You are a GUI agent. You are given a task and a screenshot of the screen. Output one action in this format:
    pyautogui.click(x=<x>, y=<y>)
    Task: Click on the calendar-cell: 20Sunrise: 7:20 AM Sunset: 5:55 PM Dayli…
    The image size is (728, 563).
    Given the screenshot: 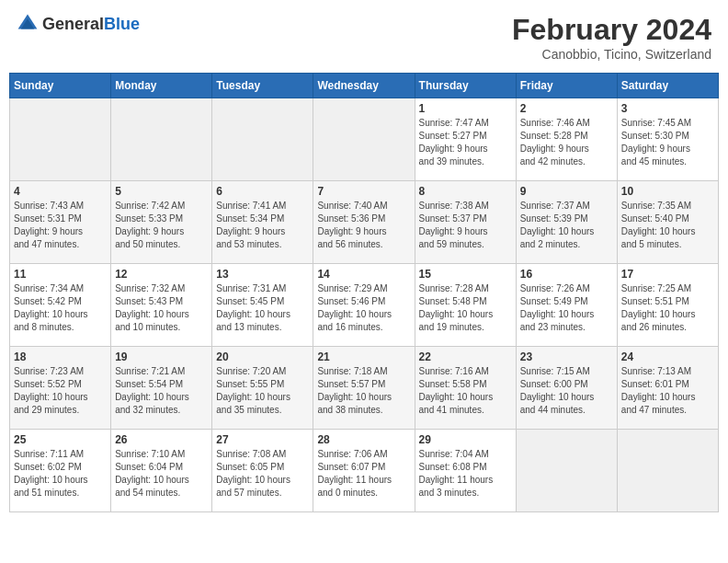 What is the action you would take?
    pyautogui.click(x=263, y=388)
    